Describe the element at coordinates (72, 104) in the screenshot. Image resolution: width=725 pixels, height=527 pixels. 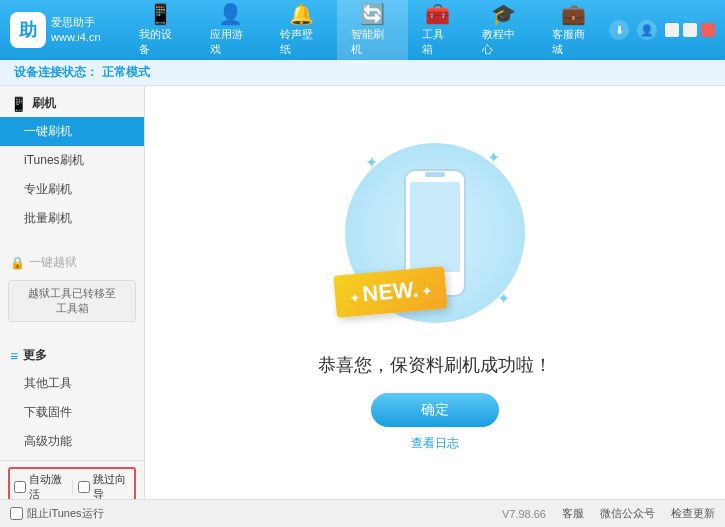
I see `sidebar-section-header-flash: 📱 刷机` at that location.